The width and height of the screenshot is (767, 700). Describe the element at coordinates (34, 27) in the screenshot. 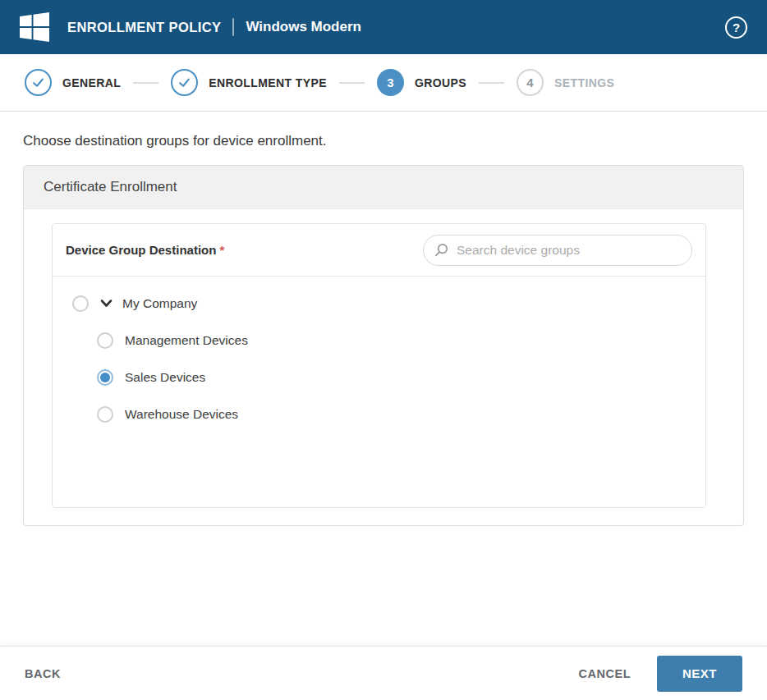

I see `windows-logo-icon` at that location.